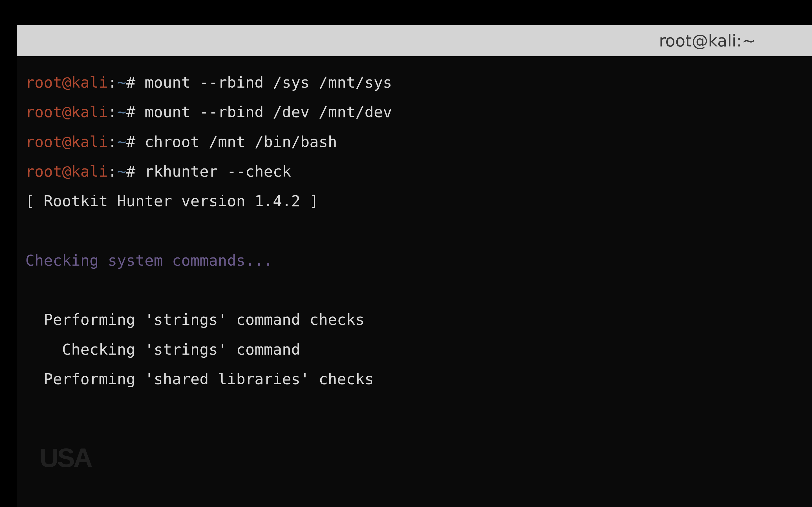 Image resolution: width=812 pixels, height=507 pixels. I want to click on command-2: mount --rbind /dev /mnt/dev, so click(268, 112).